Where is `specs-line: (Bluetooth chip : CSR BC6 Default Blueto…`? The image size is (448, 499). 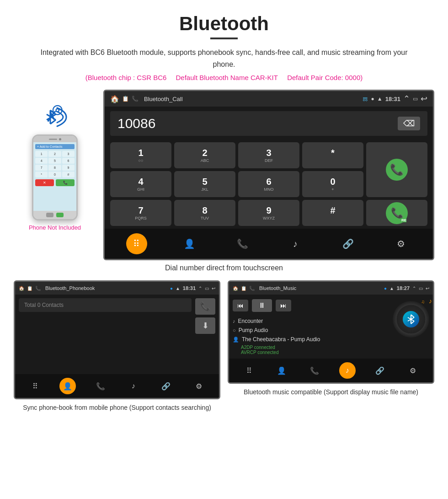
specs-line: (Bluetooth chip : CSR BC6 Default Blueto… is located at coordinates (224, 78).